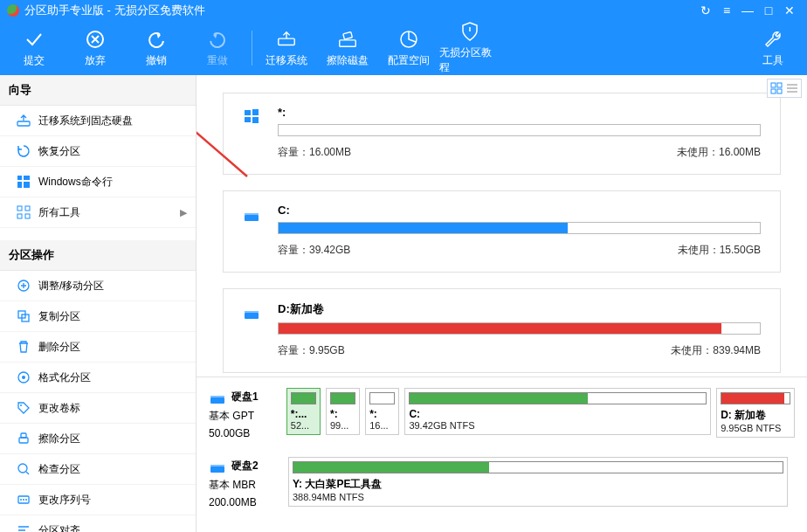 This screenshot has width=807, height=532. Describe the element at coordinates (519, 210) in the screenshot. I see `partition-name: C:` at that location.